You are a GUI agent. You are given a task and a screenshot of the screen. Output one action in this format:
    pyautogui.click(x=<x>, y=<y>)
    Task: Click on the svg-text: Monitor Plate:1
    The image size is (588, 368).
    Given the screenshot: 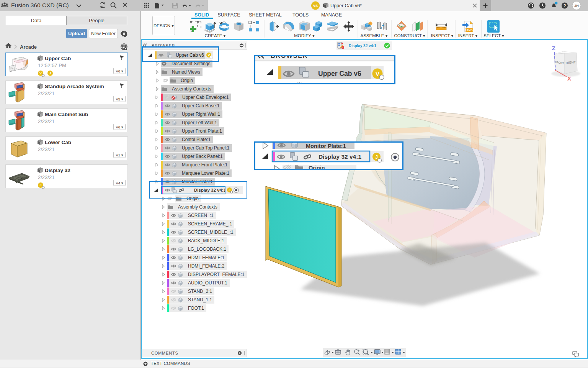 What is the action you would take?
    pyautogui.click(x=326, y=146)
    